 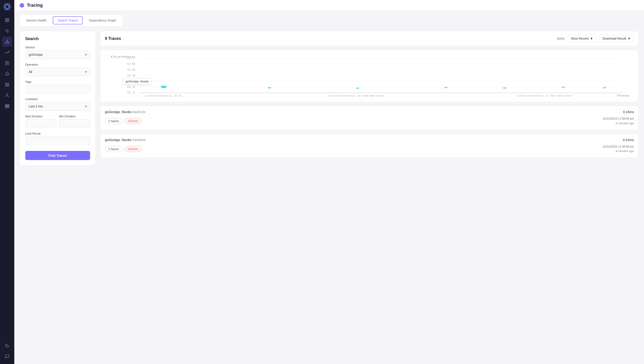 I want to click on results-controls: Sorts: Most Recent ▼ Download Result ▼, so click(x=596, y=39).